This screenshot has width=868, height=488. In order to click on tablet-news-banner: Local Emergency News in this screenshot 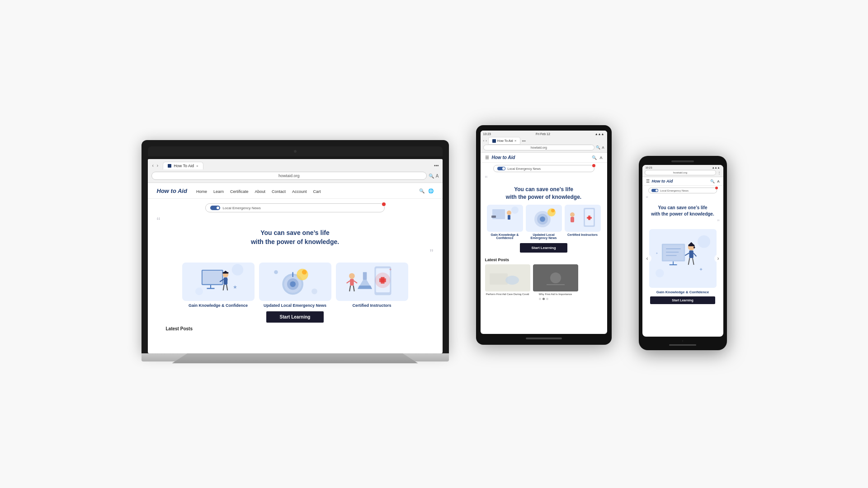, I will do `click(544, 169)`.